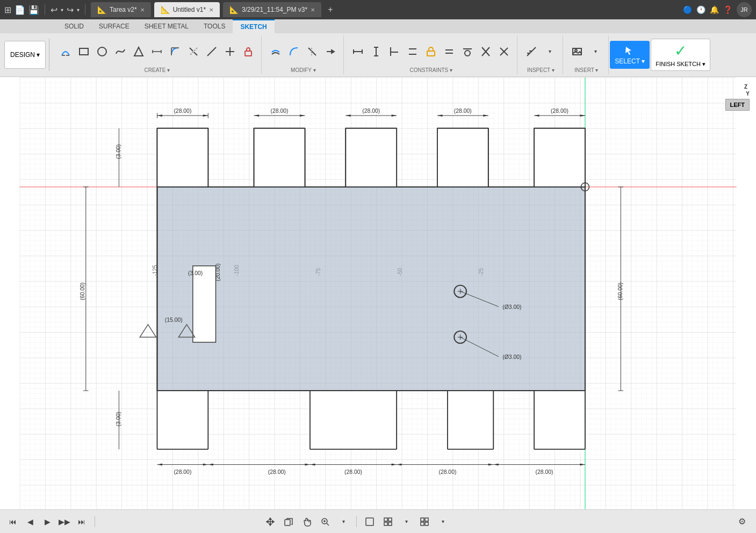 This screenshot has width=756, height=533. What do you see at coordinates (157, 52) in the screenshot?
I see `create-tools` at bounding box center [157, 52].